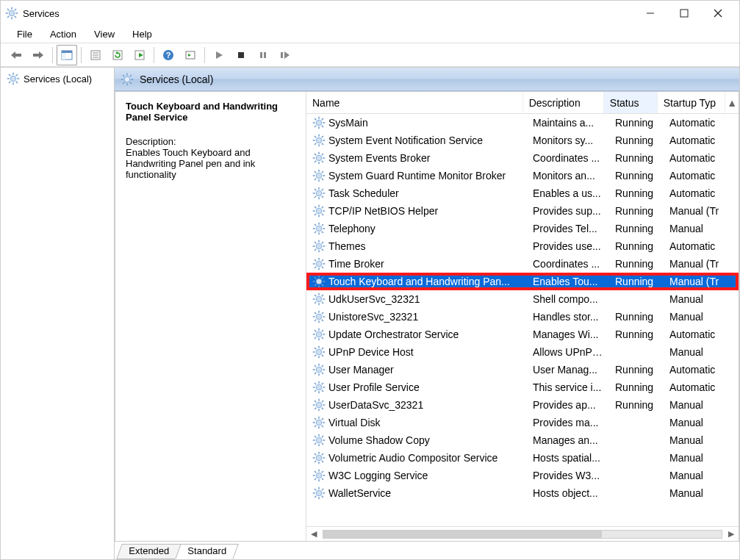 The width and height of the screenshot is (740, 560). I want to click on service-row: SysMainMaintains a...RunningAutomatic, so click(522, 123).